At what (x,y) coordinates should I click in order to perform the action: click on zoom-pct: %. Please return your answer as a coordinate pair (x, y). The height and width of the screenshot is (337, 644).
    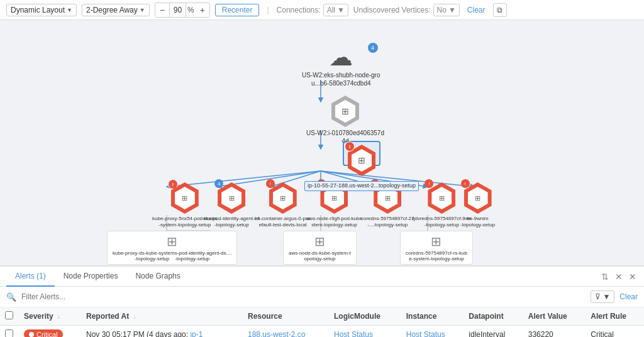
    Looking at the image, I should click on (191, 10).